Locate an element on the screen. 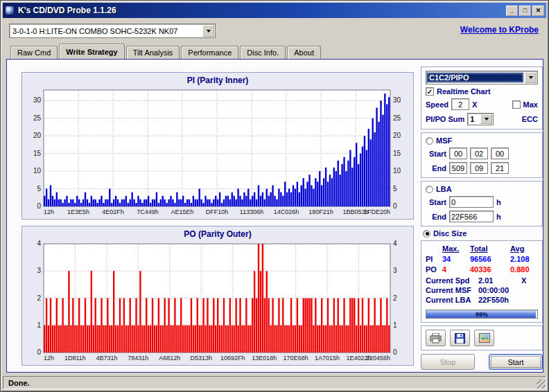 The height and width of the screenshot is (392, 549). close-button: ✕ is located at coordinates (538, 11).